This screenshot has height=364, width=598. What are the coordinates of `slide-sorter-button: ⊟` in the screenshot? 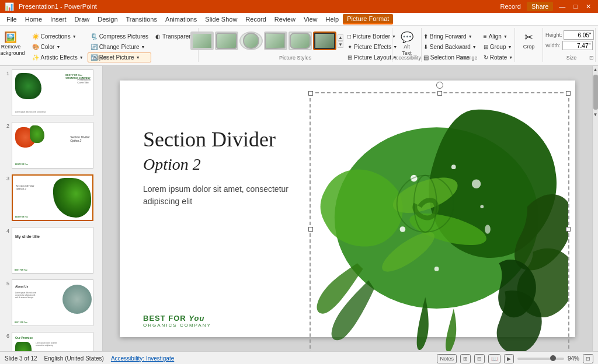 It's located at (479, 359).